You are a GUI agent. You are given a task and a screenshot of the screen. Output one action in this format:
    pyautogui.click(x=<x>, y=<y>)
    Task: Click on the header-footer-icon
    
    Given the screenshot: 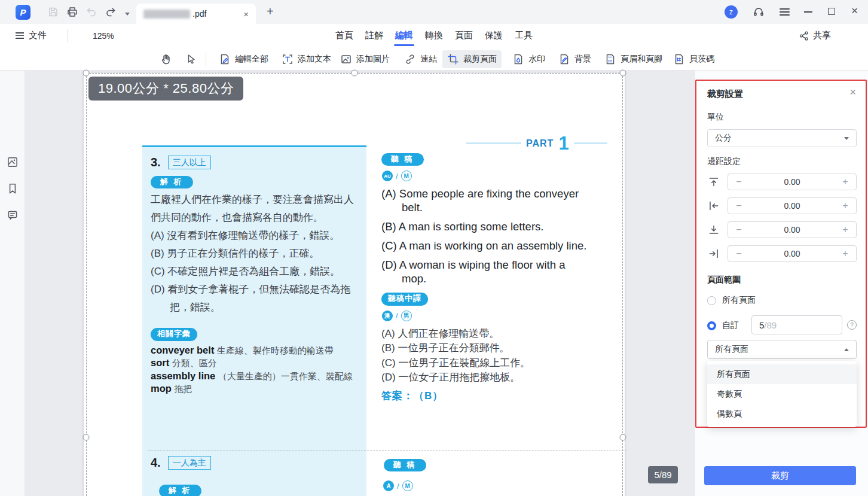 What is the action you would take?
    pyautogui.click(x=610, y=59)
    